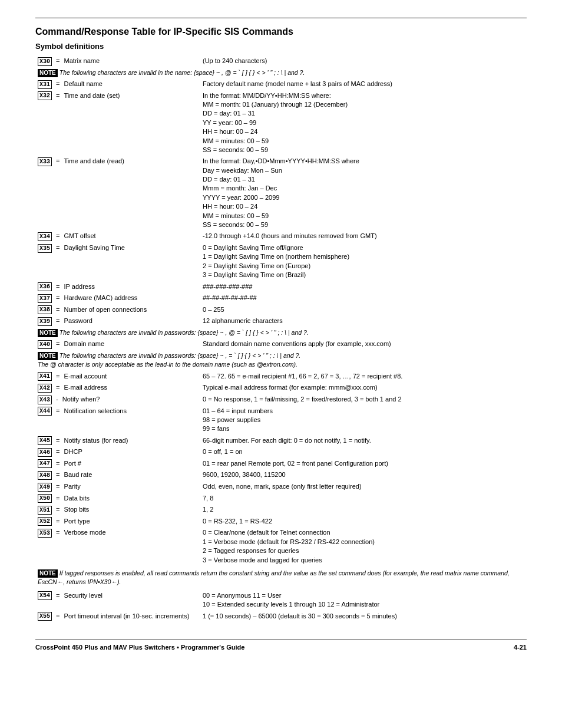 The height and width of the screenshot is (728, 562). I want to click on description-cell: ##-##-##-##-##-##, so click(363, 298).